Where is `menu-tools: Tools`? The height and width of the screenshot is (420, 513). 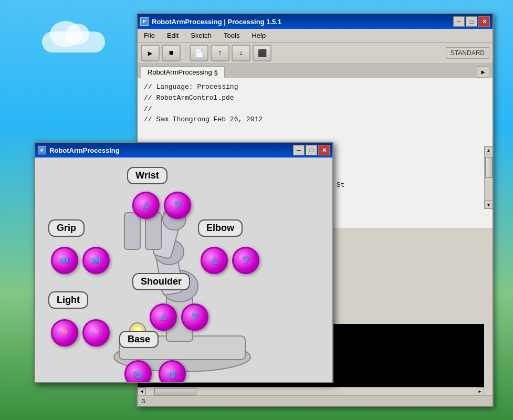
menu-tools: Tools is located at coordinates (232, 36).